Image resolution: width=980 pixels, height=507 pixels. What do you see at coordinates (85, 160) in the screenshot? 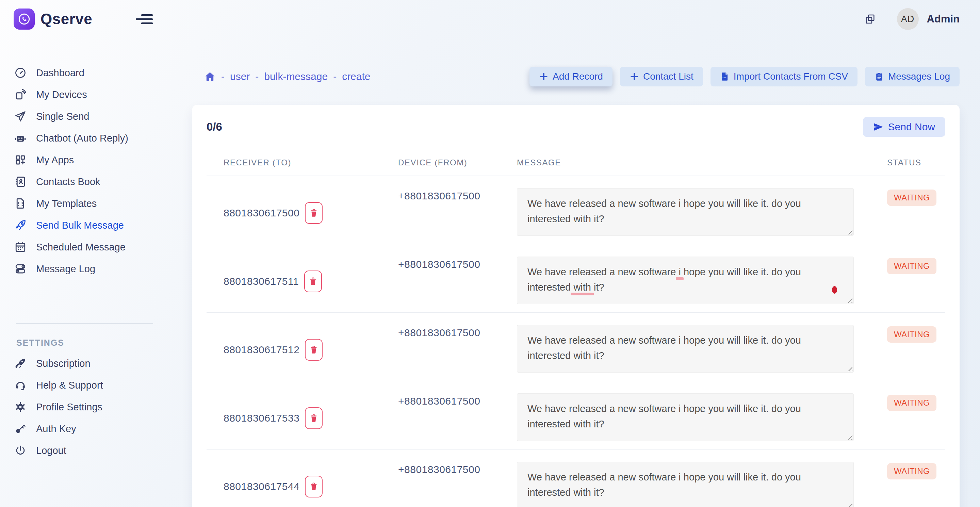
I see `sidebar-item-my-apps: My Apps` at bounding box center [85, 160].